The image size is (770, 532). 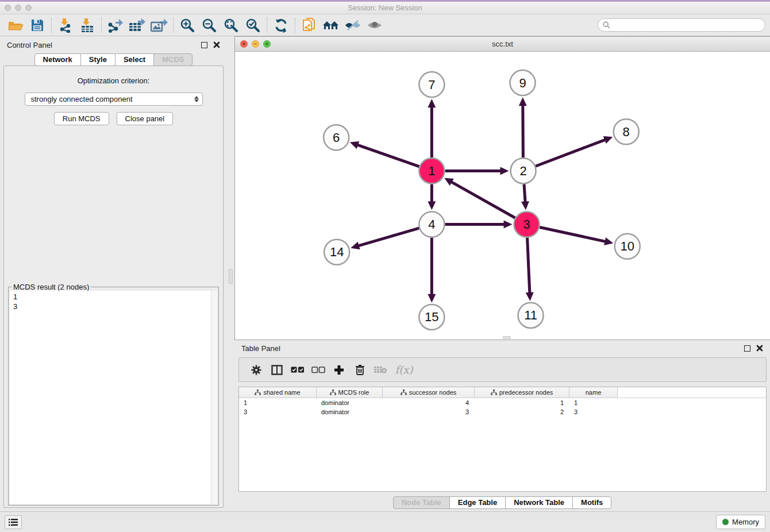 I want to click on table-panel-title: Table Panel, so click(x=261, y=348).